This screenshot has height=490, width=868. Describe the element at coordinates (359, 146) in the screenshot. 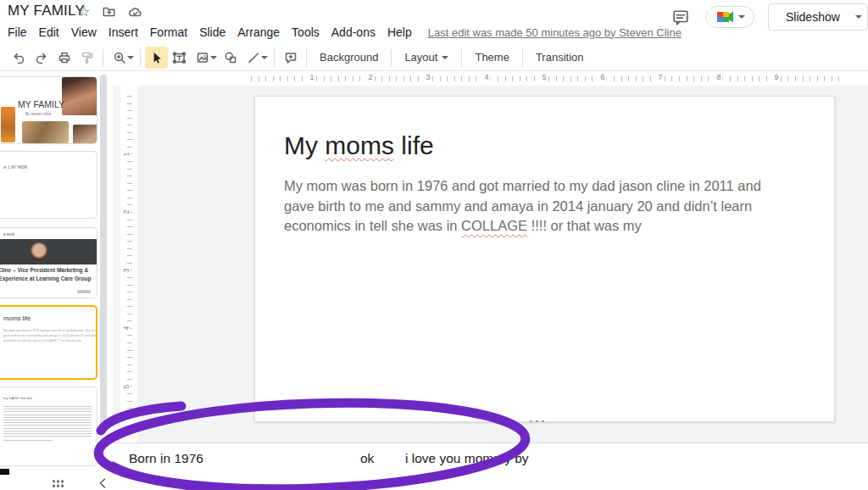

I see `slide-title: My moms life` at that location.